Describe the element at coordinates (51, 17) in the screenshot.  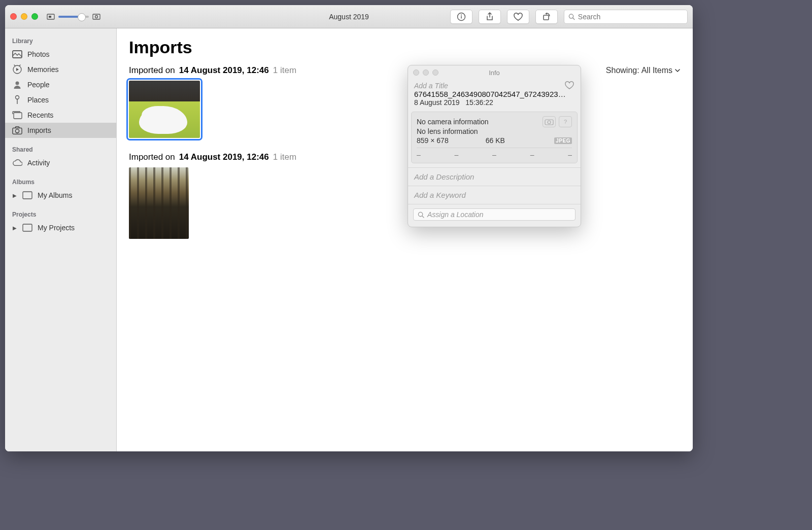
I see `zoom-out-icon` at that location.